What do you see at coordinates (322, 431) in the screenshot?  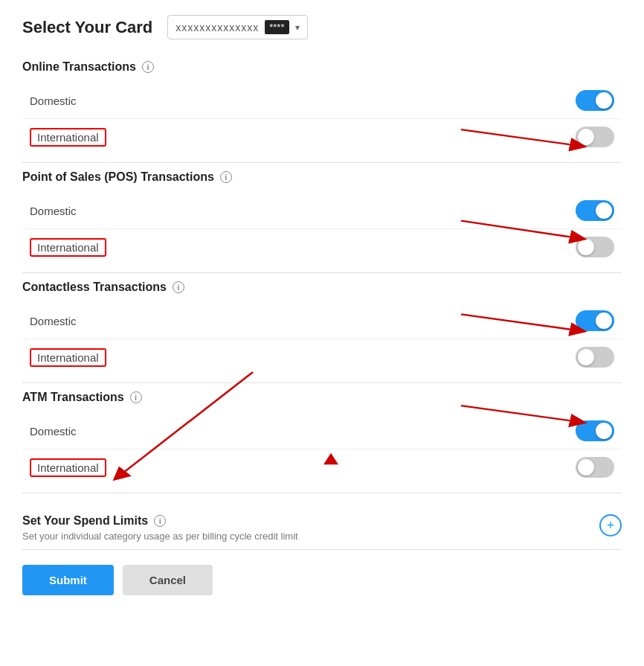 I see `toggle-row-atm-domestic: Domestic` at bounding box center [322, 431].